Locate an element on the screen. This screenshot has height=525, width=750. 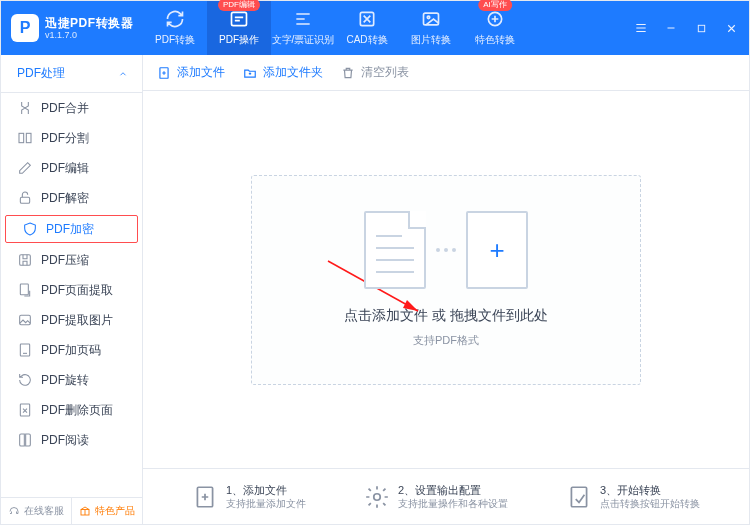
tab-ocr: 文字/票证识别 is located at coordinates (303, 28).